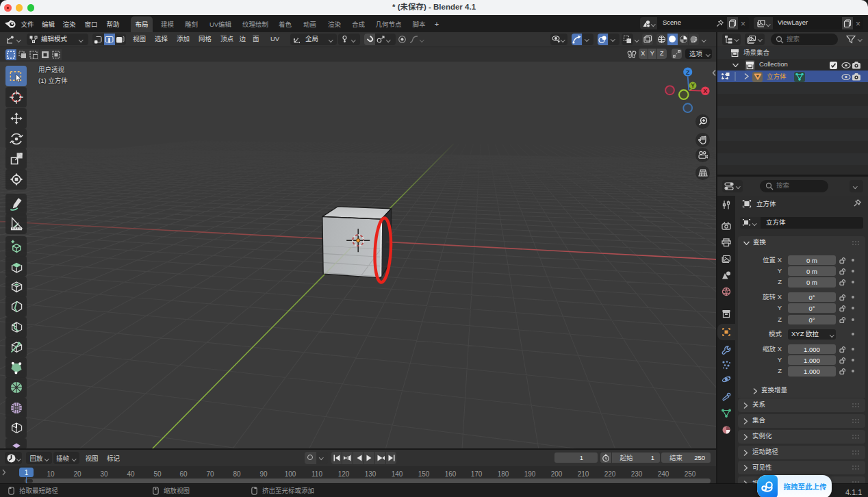 Image resolution: width=868 pixels, height=497 pixels. I want to click on svg-text: Y, so click(693, 86).